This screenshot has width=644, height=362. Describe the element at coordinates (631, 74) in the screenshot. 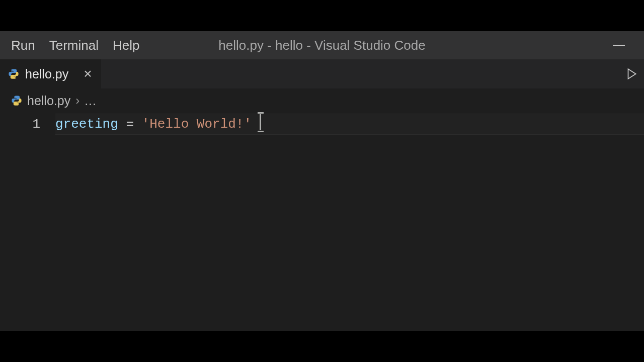

I see `play-icon` at that location.